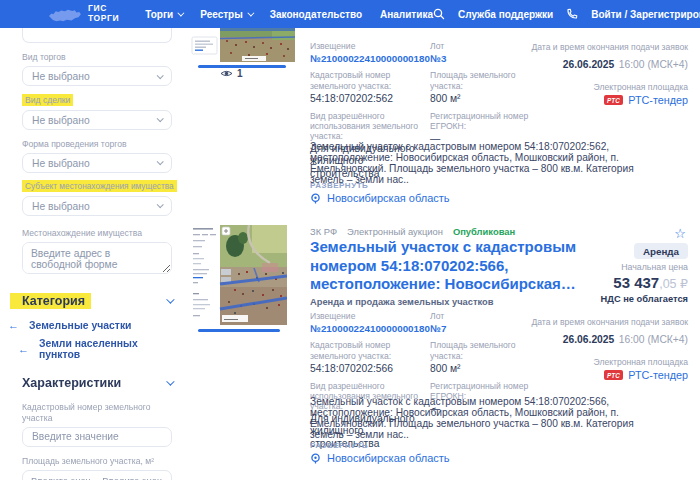 Image resolution: width=700 pixels, height=480 pixels. Describe the element at coordinates (242, 47) in the screenshot. I see `listing1-map-image` at that location.